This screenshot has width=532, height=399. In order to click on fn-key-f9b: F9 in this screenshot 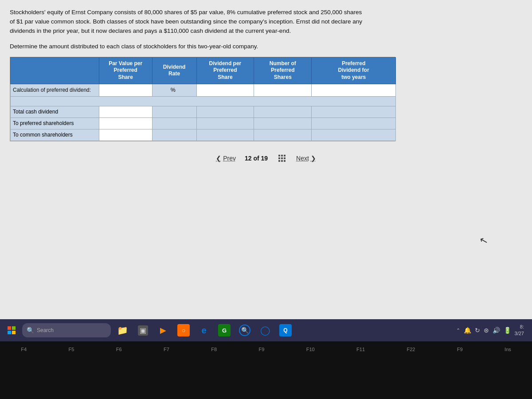, I will do `click(460, 349)`.